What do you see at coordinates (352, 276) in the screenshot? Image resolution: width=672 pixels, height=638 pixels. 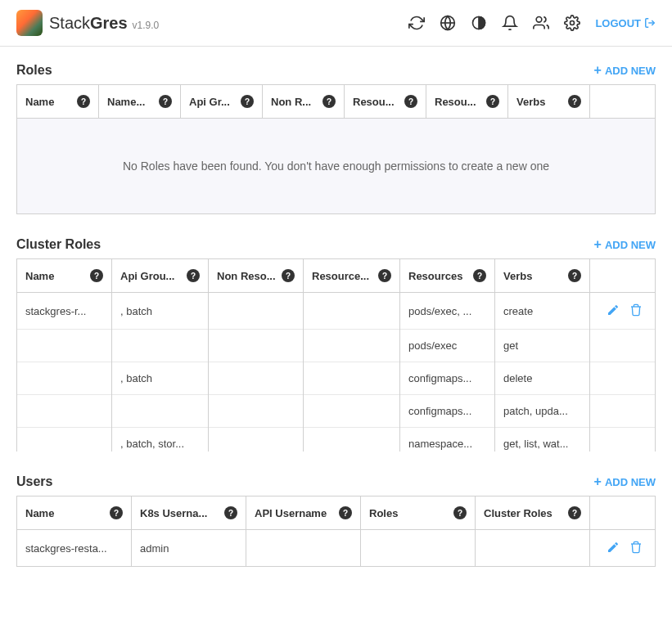 I see `cluster-col-resnames: Resource...?` at bounding box center [352, 276].